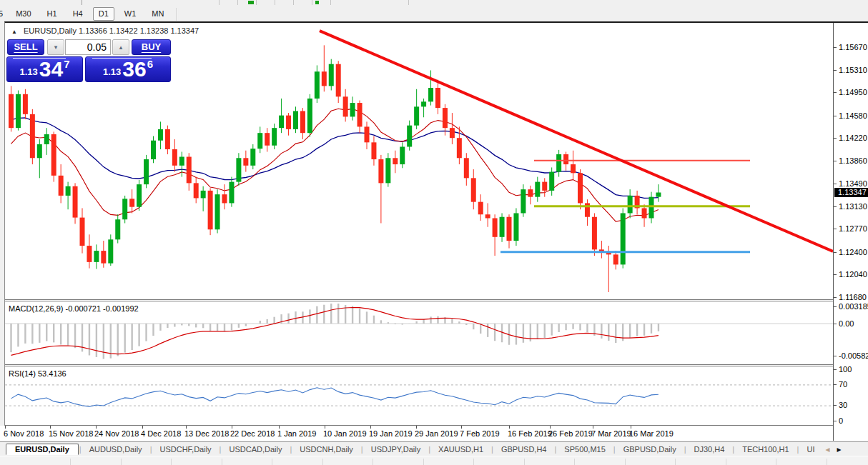  I want to click on macd-name: MACD(12,26,9), so click(36, 309).